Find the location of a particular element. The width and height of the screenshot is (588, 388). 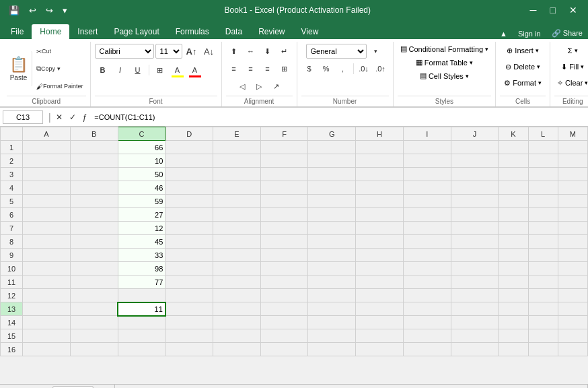

cell-b13 is located at coordinates (94, 309).